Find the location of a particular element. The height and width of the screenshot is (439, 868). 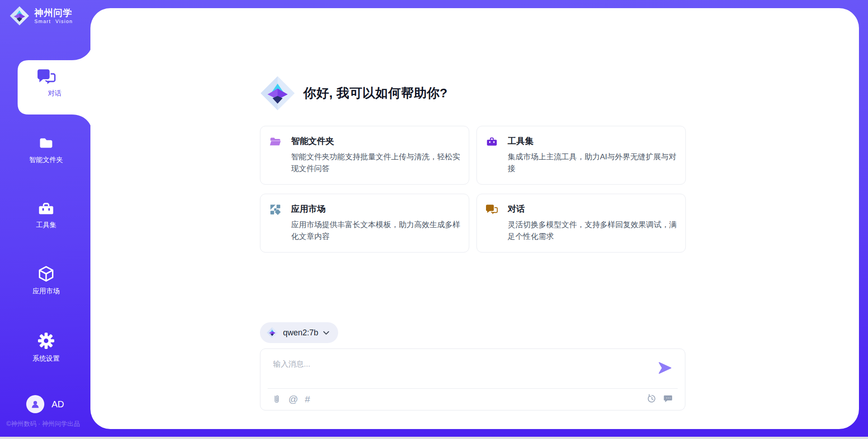

window-bottom-edge is located at coordinates (434, 438).